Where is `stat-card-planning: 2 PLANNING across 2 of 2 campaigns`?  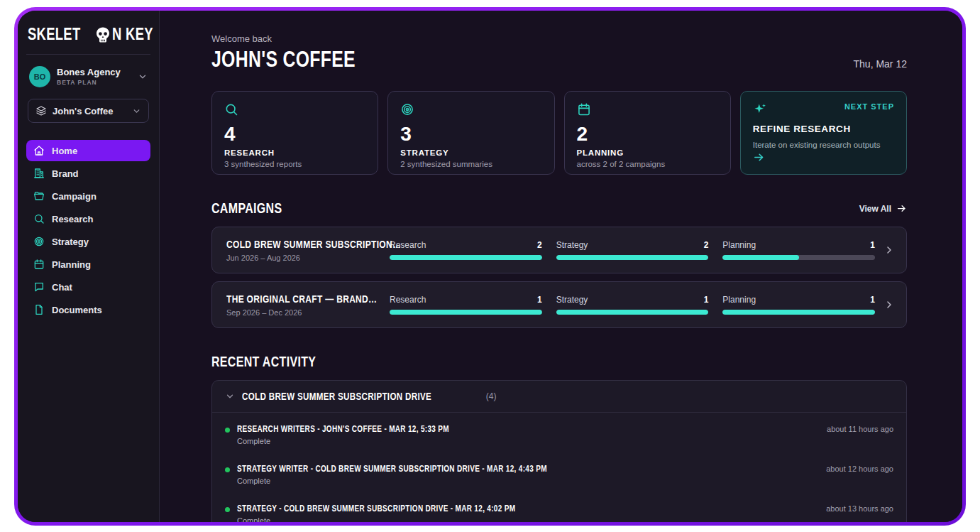
stat-card-planning: 2 PLANNING across 2 of 2 campaigns is located at coordinates (647, 133).